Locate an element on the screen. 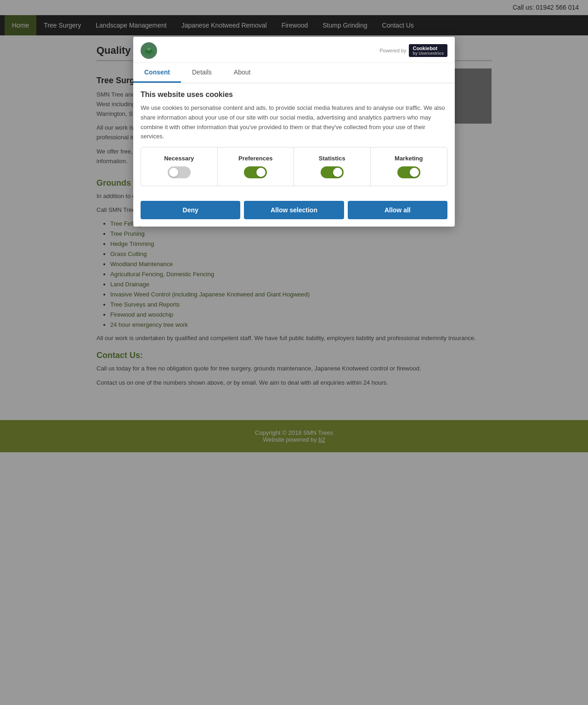  cookiebot-branding: Powered by Cookiebot by Usercentrics is located at coordinates (413, 51).